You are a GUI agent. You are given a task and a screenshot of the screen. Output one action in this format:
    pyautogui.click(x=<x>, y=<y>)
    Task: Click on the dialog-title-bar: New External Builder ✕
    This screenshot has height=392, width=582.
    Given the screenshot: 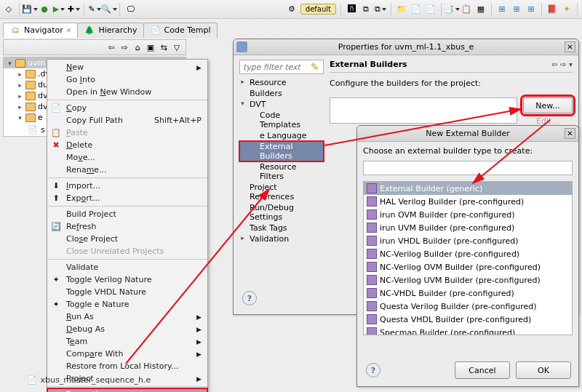 What is the action you would take?
    pyautogui.click(x=468, y=134)
    